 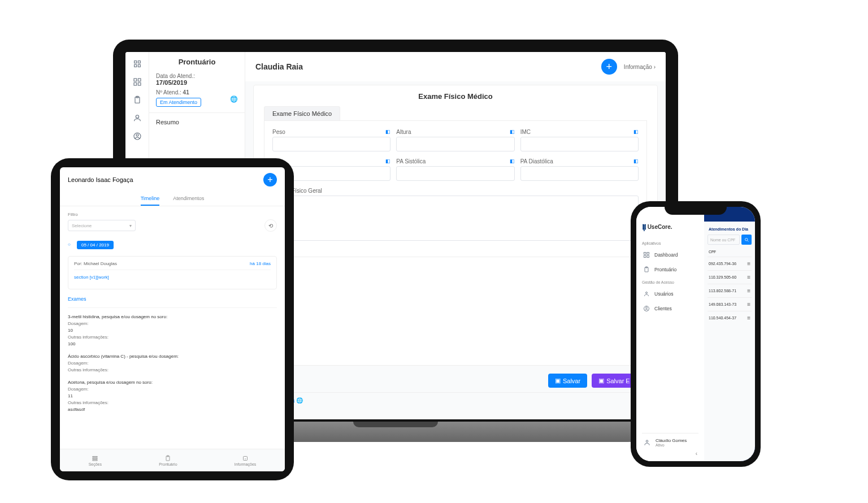 What do you see at coordinates (730, 304) in the screenshot?
I see `table-row: 149.083.143-73≡` at bounding box center [730, 304].